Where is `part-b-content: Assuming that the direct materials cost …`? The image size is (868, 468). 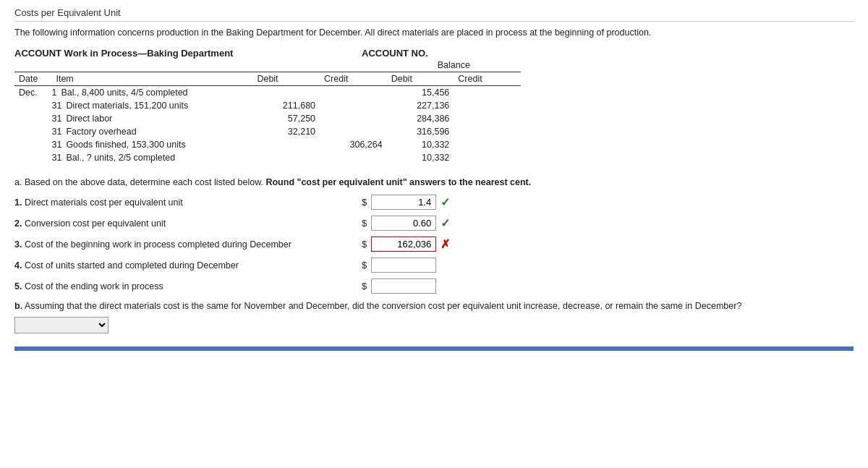 part-b-content: Assuming that the direct materials cost … is located at coordinates (383, 306).